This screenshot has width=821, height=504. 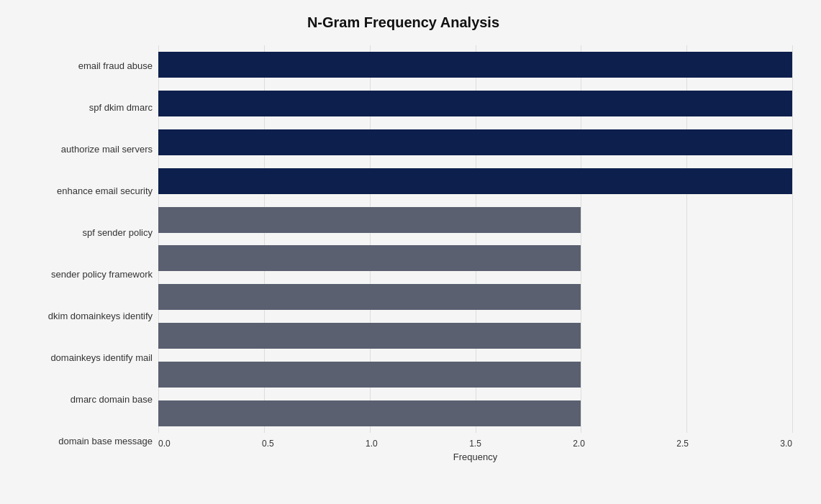 What do you see at coordinates (83, 316) in the screenshot?
I see `y-axis-label: dkim domainkeys identify` at bounding box center [83, 316].